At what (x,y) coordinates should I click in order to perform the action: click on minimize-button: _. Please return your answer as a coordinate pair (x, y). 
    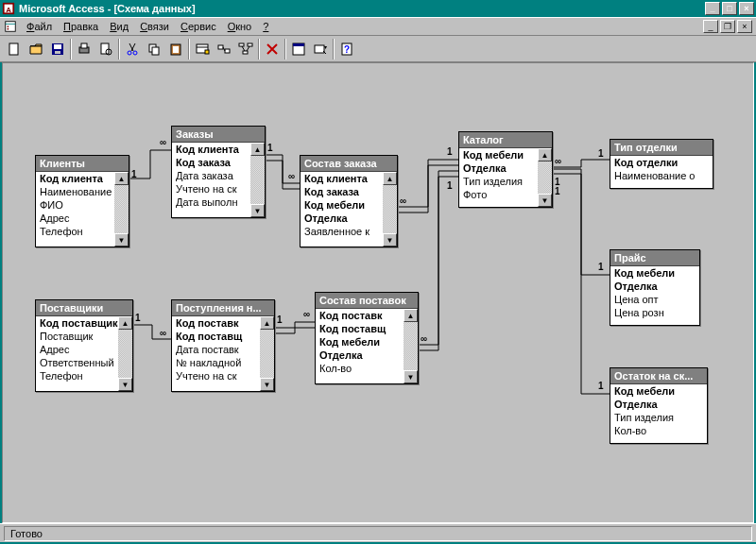
    Looking at the image, I should click on (713, 8).